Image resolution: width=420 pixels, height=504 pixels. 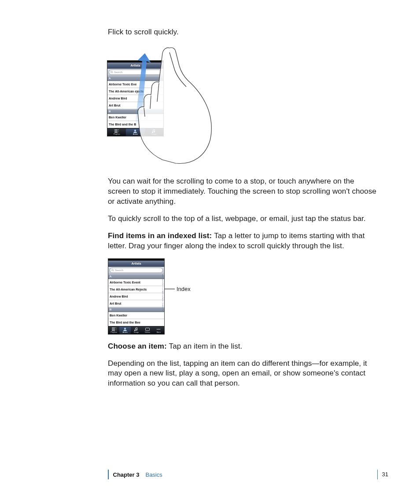 I want to click on list: AAirborne Toxic EventThe All-American Re…, so click(x=136, y=300).